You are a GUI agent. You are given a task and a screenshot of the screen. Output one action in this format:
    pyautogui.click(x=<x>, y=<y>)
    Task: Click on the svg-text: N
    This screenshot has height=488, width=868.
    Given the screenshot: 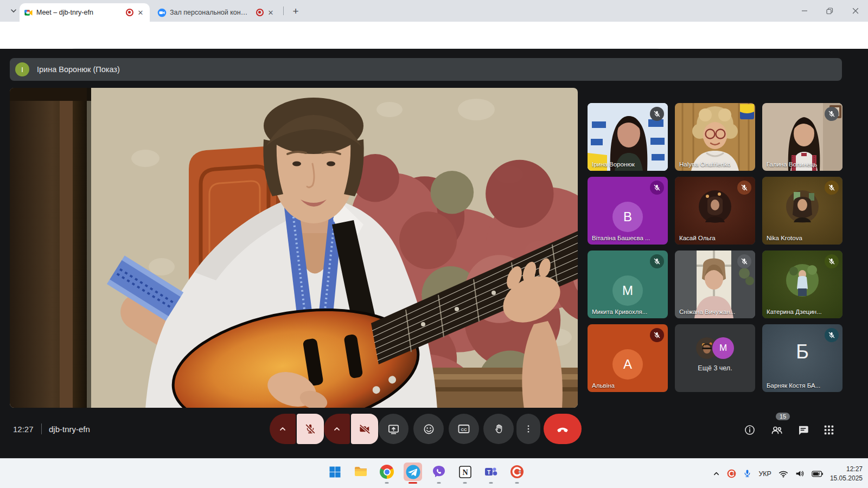 What is the action you would take?
    pyautogui.click(x=465, y=473)
    